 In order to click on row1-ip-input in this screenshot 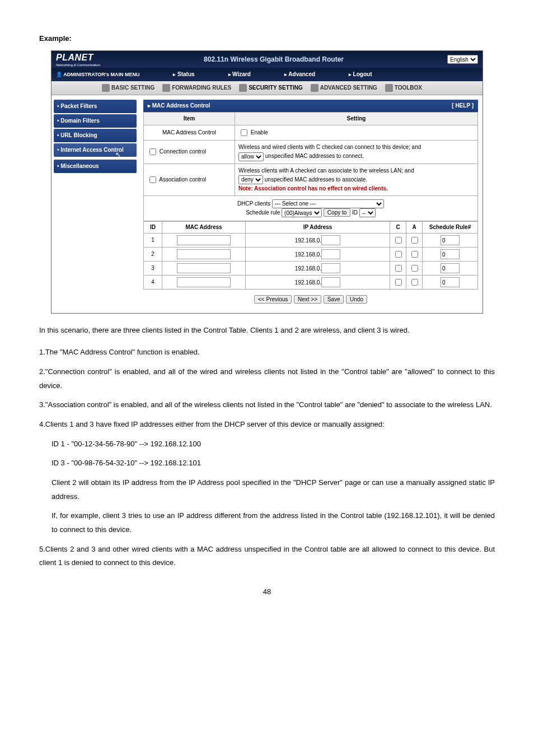, I will do `click(331, 240)`.